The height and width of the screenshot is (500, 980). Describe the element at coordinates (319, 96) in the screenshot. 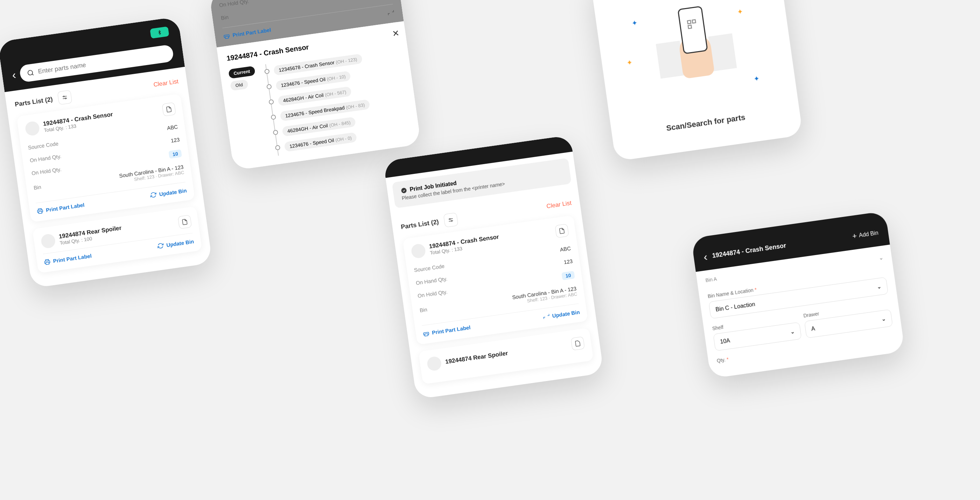

I see `history-drawer: ✕ 19244874 - Crash Sensor Current Old 12…` at that location.